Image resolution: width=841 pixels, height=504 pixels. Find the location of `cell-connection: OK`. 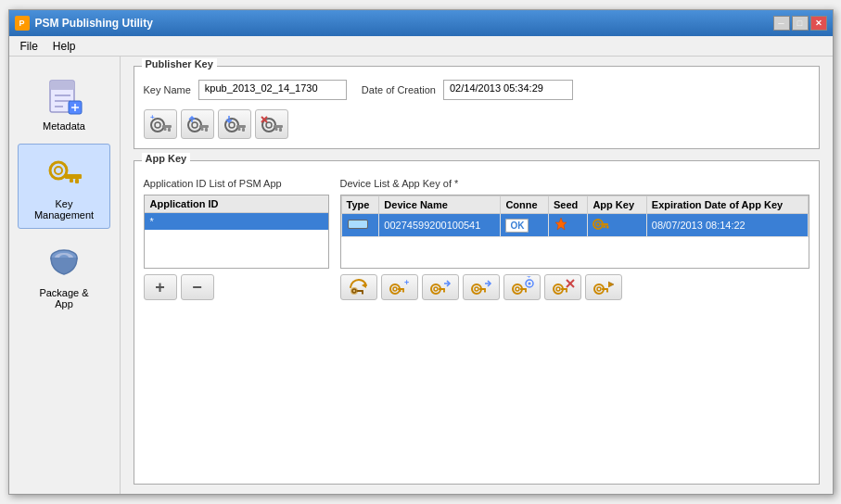

cell-connection: OK is located at coordinates (525, 226).